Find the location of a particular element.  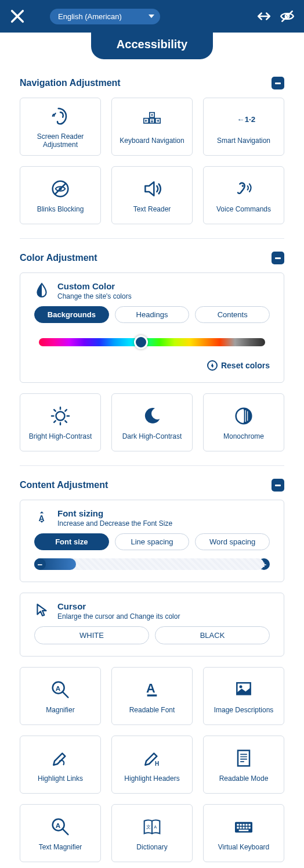

contrast-circle-icon is located at coordinates (244, 416).